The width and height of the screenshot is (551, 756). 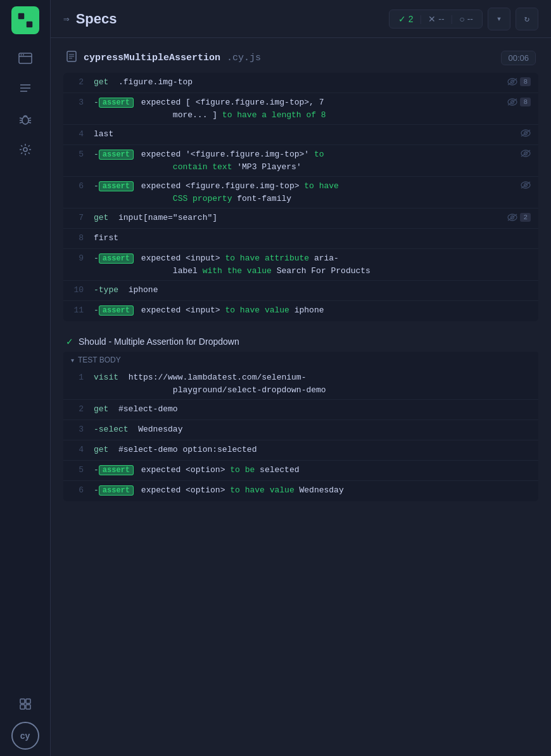 I want to click on sidebar-bottom: cy, so click(x=25, y=721).